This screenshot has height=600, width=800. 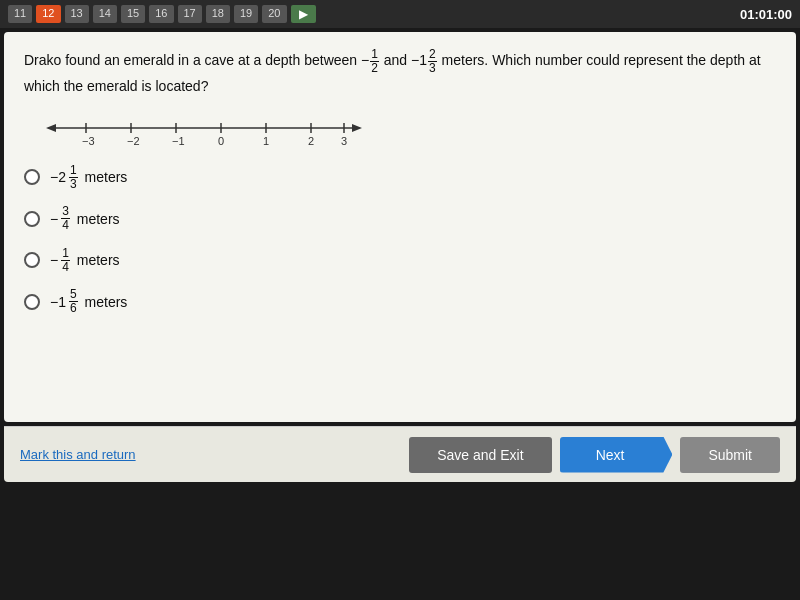 I want to click on svg-text: −1, so click(x=178, y=140).